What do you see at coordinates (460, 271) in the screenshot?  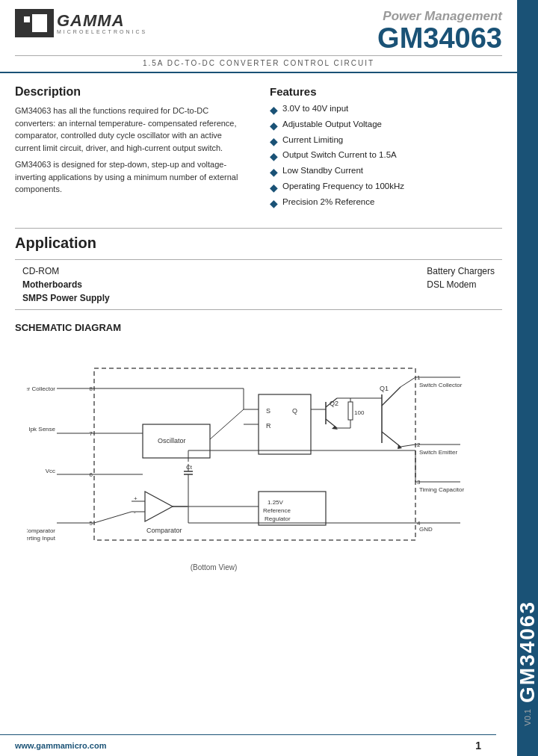 I see `app-item: Battery Chargers` at bounding box center [460, 271].